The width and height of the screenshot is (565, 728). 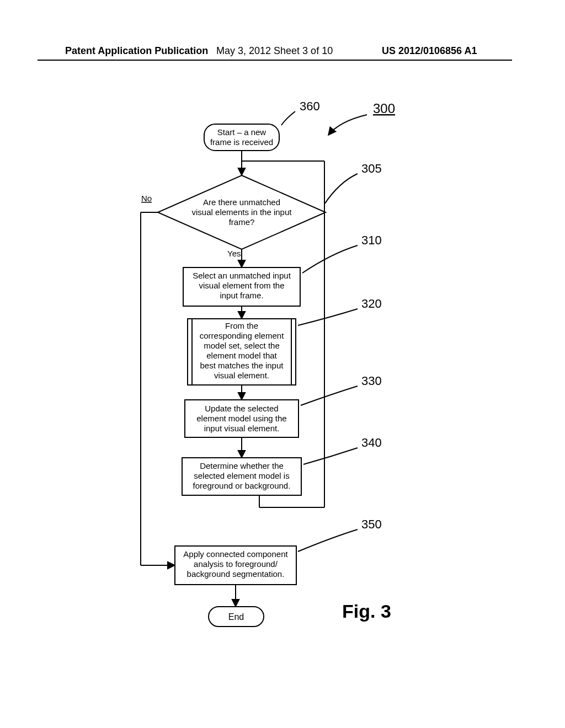 I want to click on label-yes: Yes, so click(x=234, y=254).